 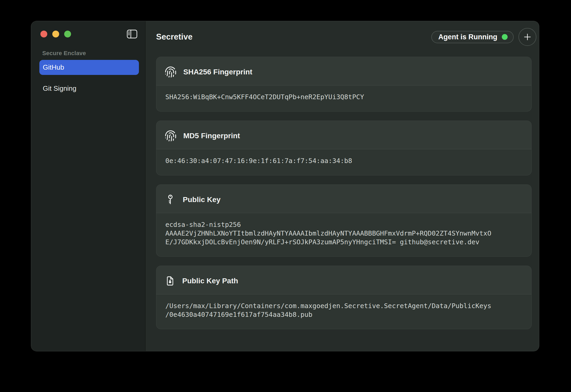 I want to click on card-title: MD5 Fingerprint, so click(x=212, y=136).